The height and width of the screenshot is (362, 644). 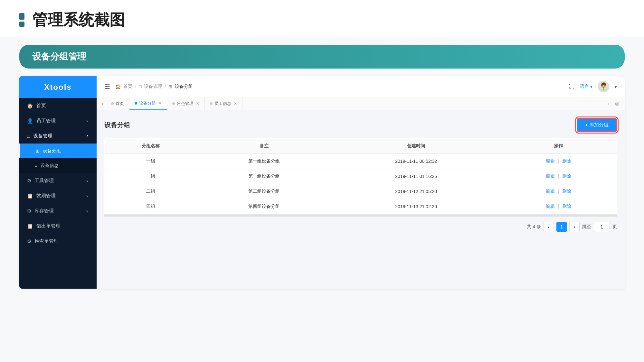 What do you see at coordinates (591, 87) in the screenshot?
I see `lang-arrow-icon: ▾` at bounding box center [591, 87].